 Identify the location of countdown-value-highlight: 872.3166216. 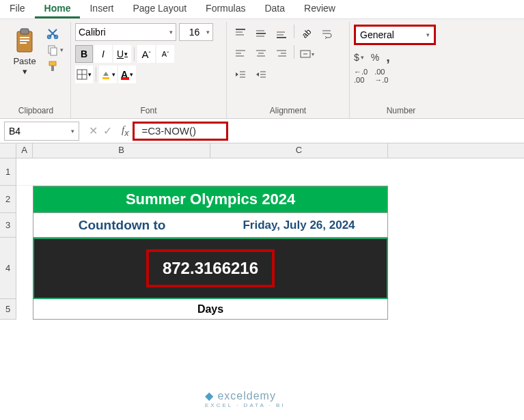
(210, 268).